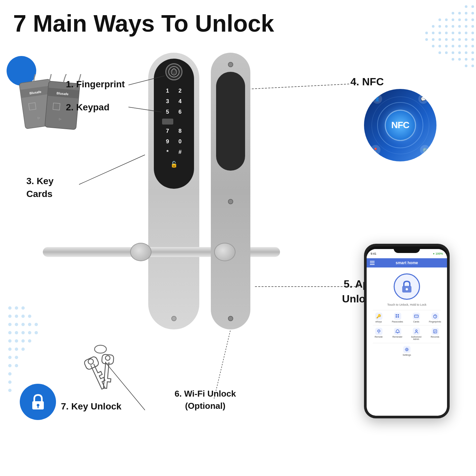 Image resolution: width=476 pixels, height=476 pixels. What do you see at coordinates (407, 332) in the screenshot?
I see `phone-screen: 9:41 ● 100% smart home Touch t` at bounding box center [407, 332].